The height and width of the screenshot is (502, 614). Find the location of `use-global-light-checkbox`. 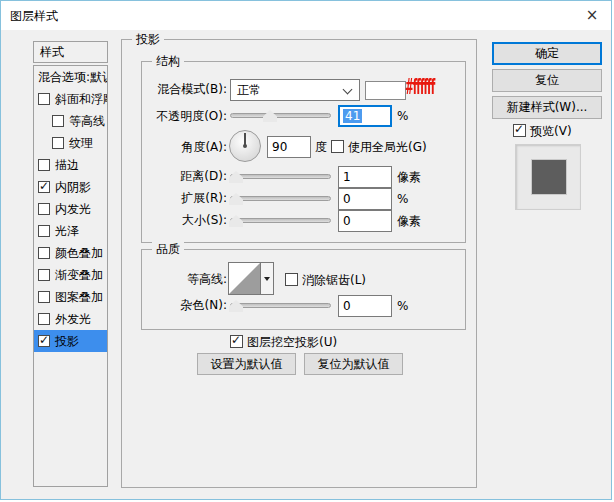

use-global-light-checkbox is located at coordinates (338, 146).